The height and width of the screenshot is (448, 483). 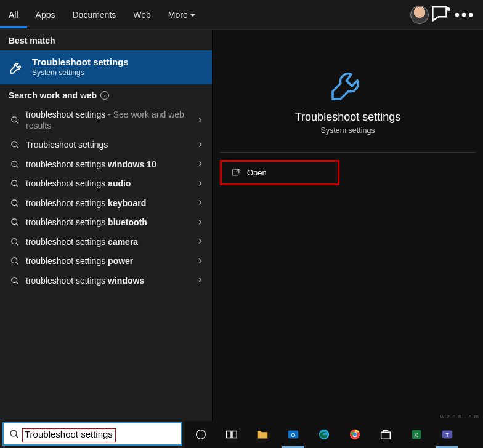 I want to click on search-result-2: troubleshoot settings windows 10, so click(x=106, y=165).